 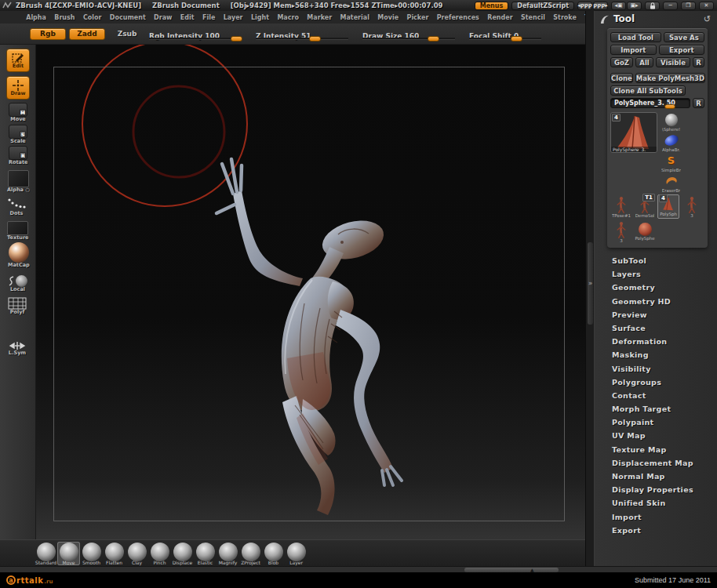 I want to click on subpalette-polypaint: Polypaint, so click(x=656, y=422).